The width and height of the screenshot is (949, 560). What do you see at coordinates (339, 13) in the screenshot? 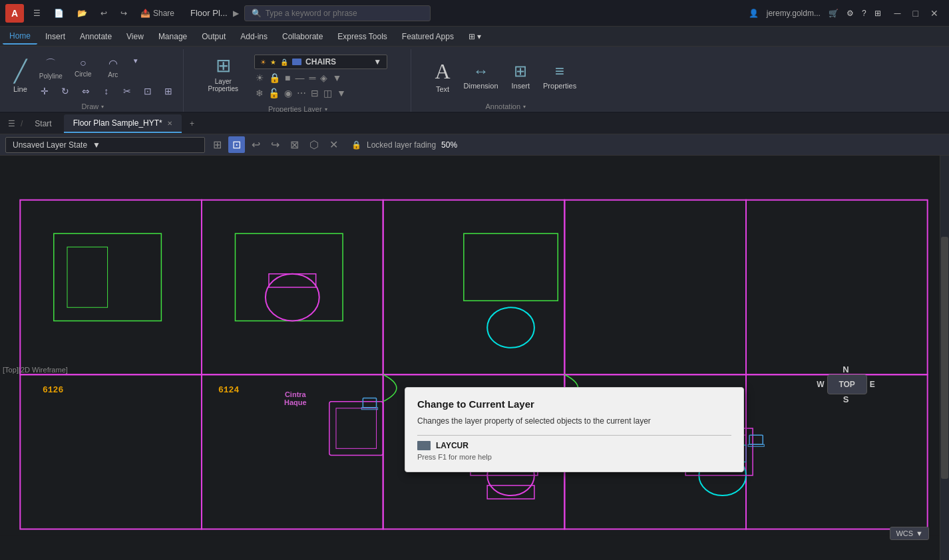
I see `search-input` at bounding box center [339, 13].